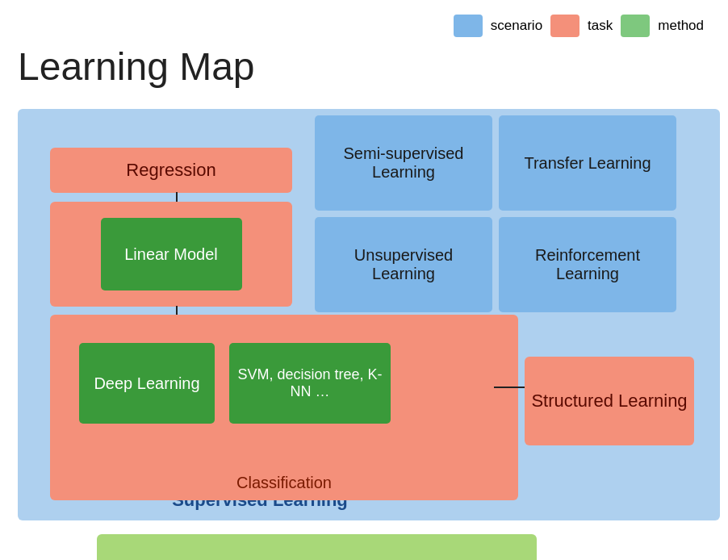 This screenshot has height=560, width=728. Describe the element at coordinates (517, 26) in the screenshot. I see `scenario-legend-label: scenario` at that location.